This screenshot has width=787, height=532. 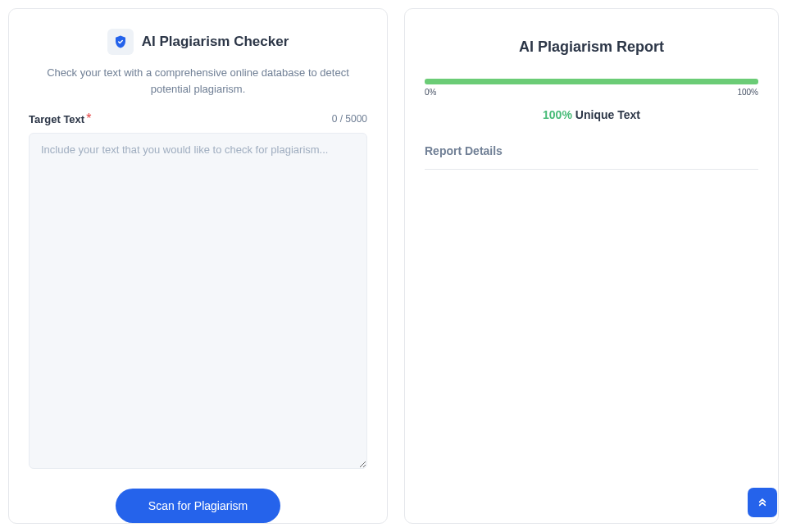 What do you see at coordinates (57, 120) in the screenshot?
I see `target-text-label: Target Text` at bounding box center [57, 120].